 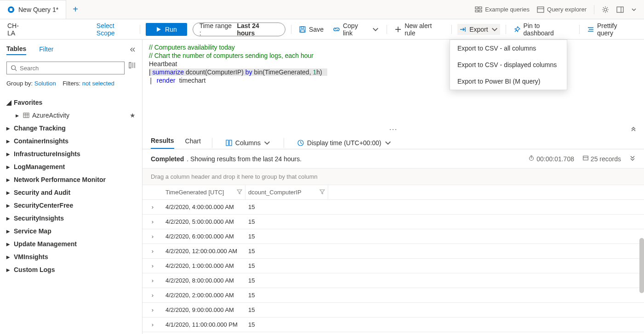 What do you see at coordinates (356, 29) in the screenshot?
I see `copy-link-button: Copy link` at bounding box center [356, 29].